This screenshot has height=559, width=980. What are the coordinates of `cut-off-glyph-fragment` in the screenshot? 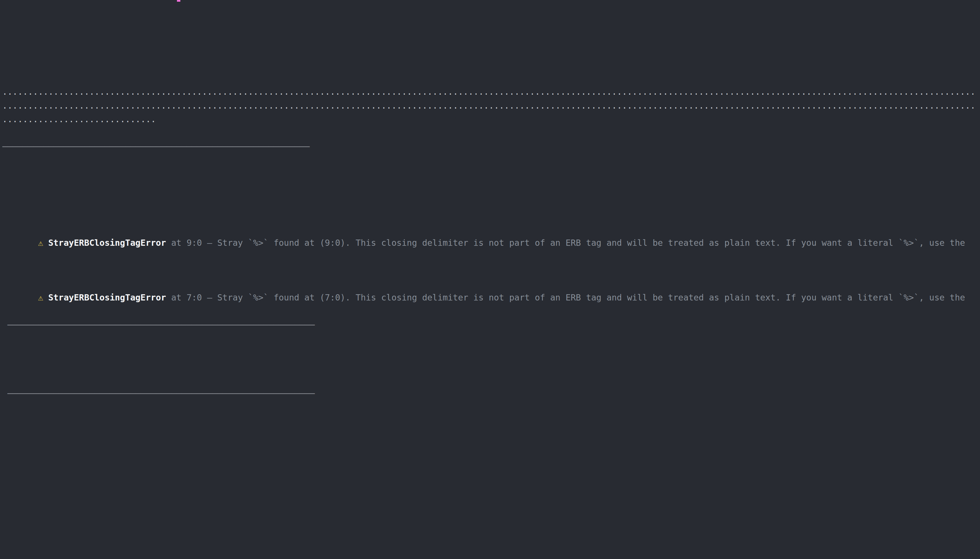 It's located at (179, 1).